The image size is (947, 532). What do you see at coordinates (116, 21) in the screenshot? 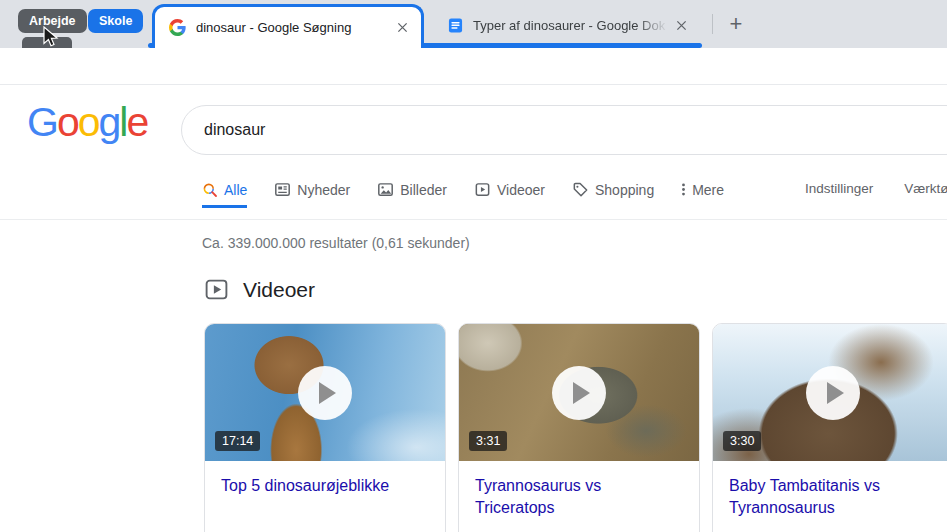
I see `tab-group-skole: Skole` at bounding box center [116, 21].